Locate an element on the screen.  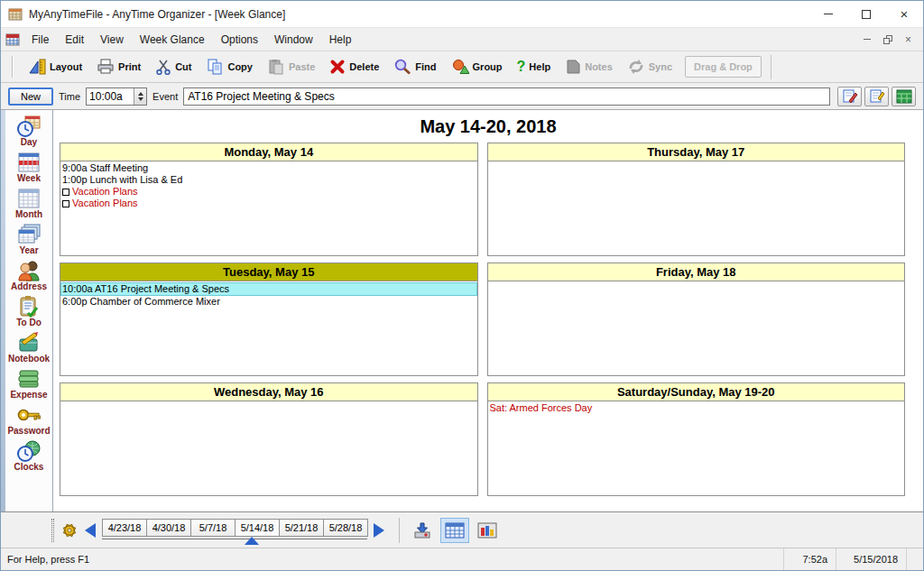
minimize-button is located at coordinates (828, 14).